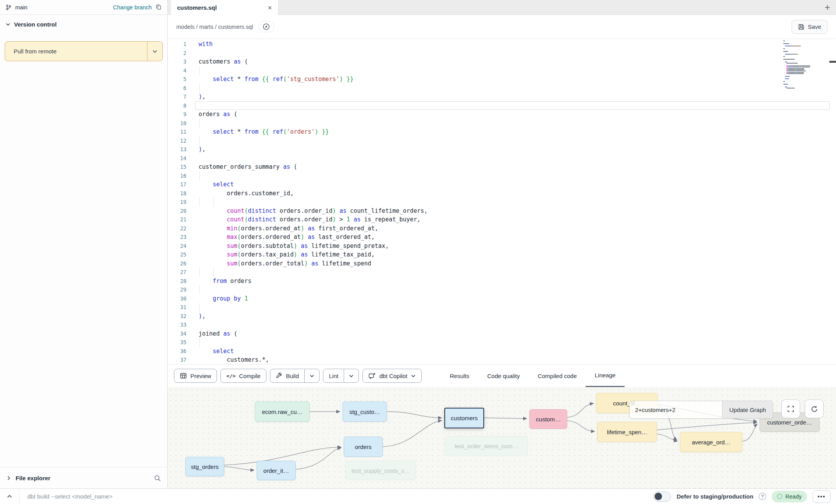 The height and width of the screenshot is (504, 836). Describe the element at coordinates (502, 97) in the screenshot. I see `code-line: 7),` at that location.